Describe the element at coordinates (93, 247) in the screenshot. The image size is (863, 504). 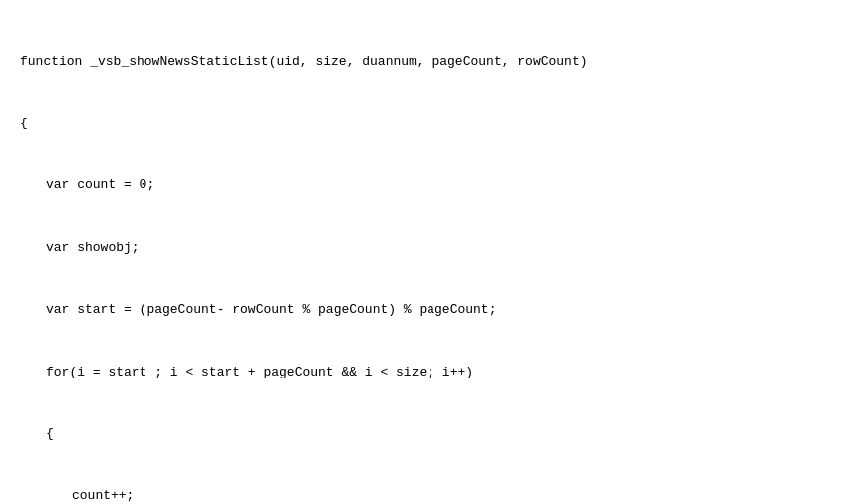
I see `code-text: var showobj;` at that location.